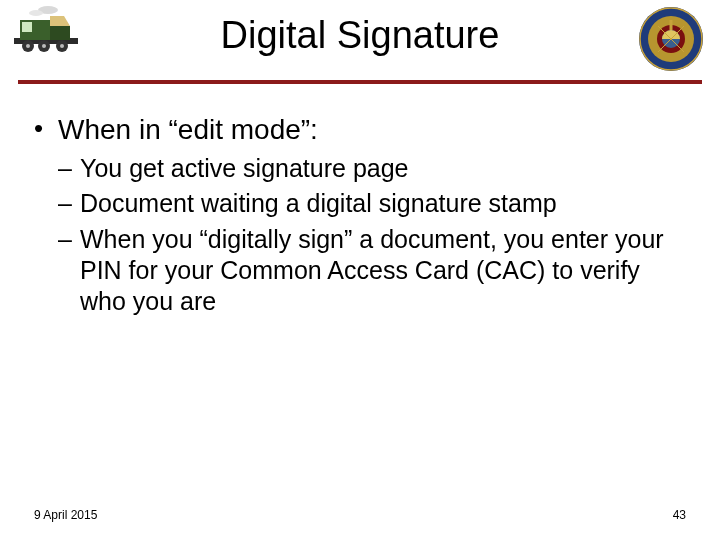 This screenshot has width=720, height=540. What do you see at coordinates (66, 515) in the screenshot?
I see `footer-date: 9 April 2015` at bounding box center [66, 515].